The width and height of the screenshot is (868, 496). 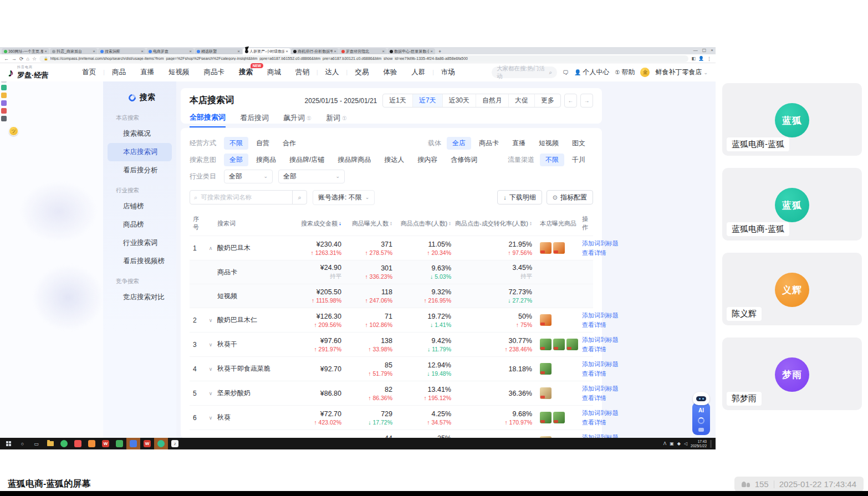 What do you see at coordinates (74, 51) in the screenshot?
I see `browser-tab: 抖店_商家后台 ×` at bounding box center [74, 51].